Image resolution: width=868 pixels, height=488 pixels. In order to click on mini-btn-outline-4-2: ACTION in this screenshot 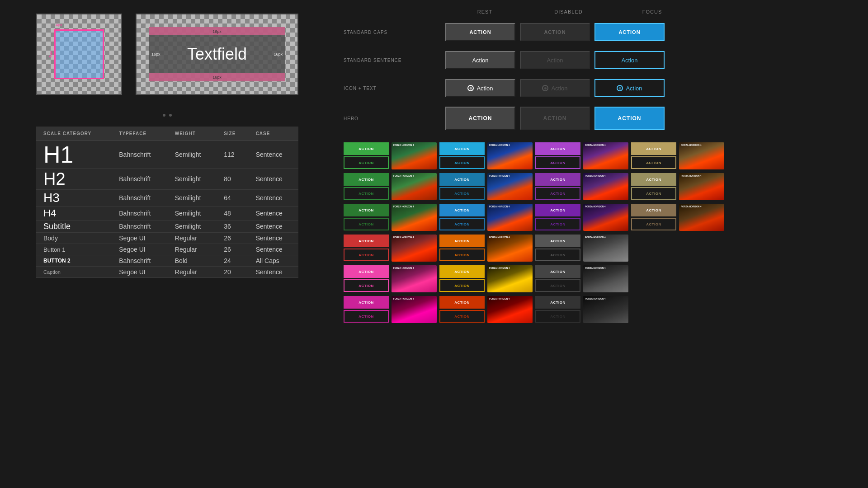, I will do `click(462, 286)`.